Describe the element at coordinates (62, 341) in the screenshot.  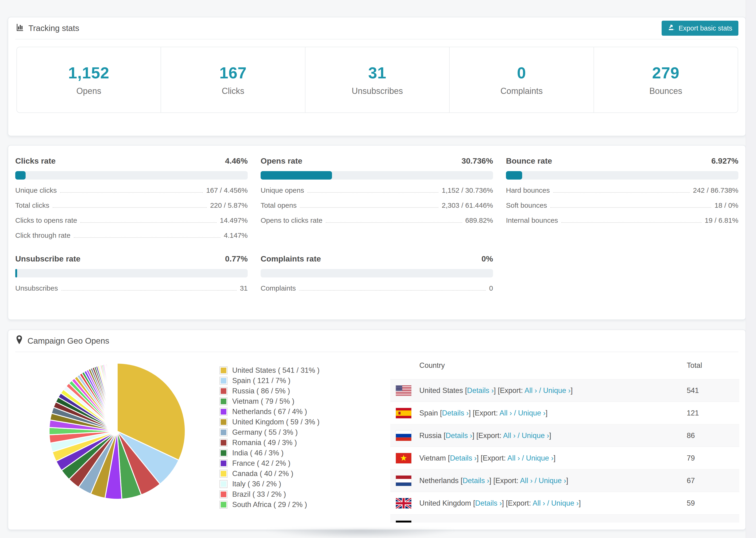
I see `geo-title: Campaign Geo Opens` at that location.